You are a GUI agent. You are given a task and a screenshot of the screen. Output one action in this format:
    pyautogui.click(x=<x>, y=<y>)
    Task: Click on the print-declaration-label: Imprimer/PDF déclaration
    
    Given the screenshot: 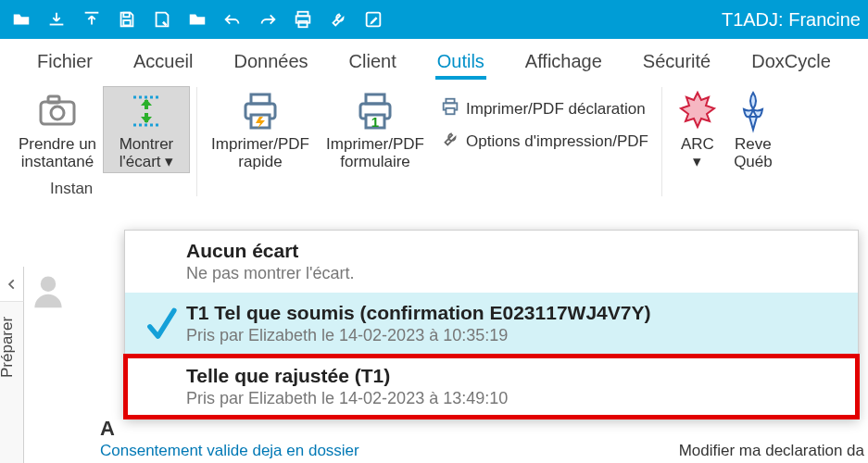 What is the action you would take?
    pyautogui.click(x=556, y=109)
    